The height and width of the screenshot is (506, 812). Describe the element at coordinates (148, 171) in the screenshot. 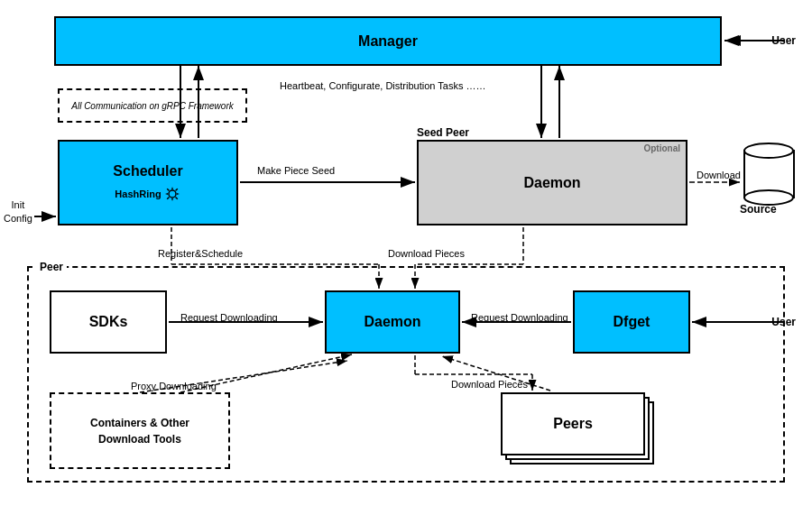

I see `scheduler-label: Scheduler` at that location.